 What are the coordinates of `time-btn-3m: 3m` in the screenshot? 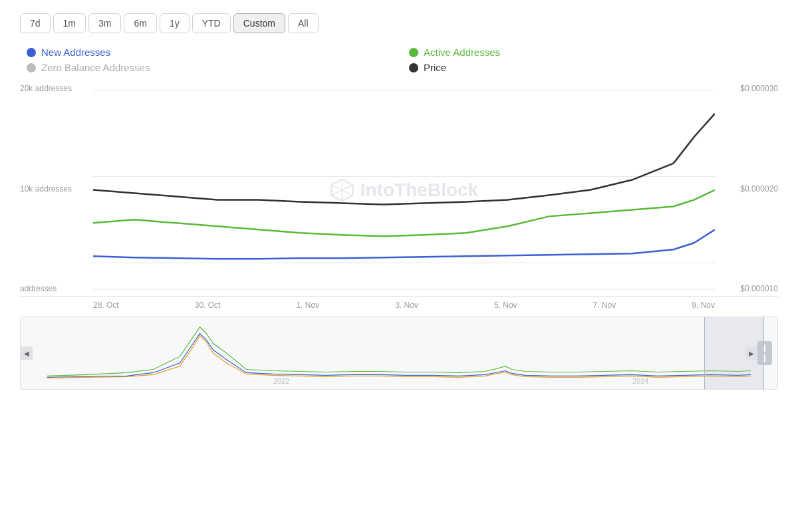 It's located at (105, 23).